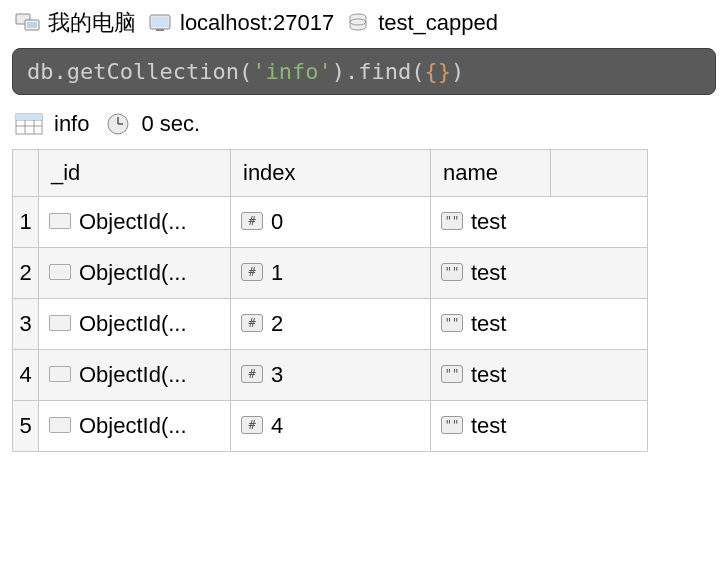  What do you see at coordinates (26, 376) in the screenshot?
I see `rownum-cell: 4` at bounding box center [26, 376].